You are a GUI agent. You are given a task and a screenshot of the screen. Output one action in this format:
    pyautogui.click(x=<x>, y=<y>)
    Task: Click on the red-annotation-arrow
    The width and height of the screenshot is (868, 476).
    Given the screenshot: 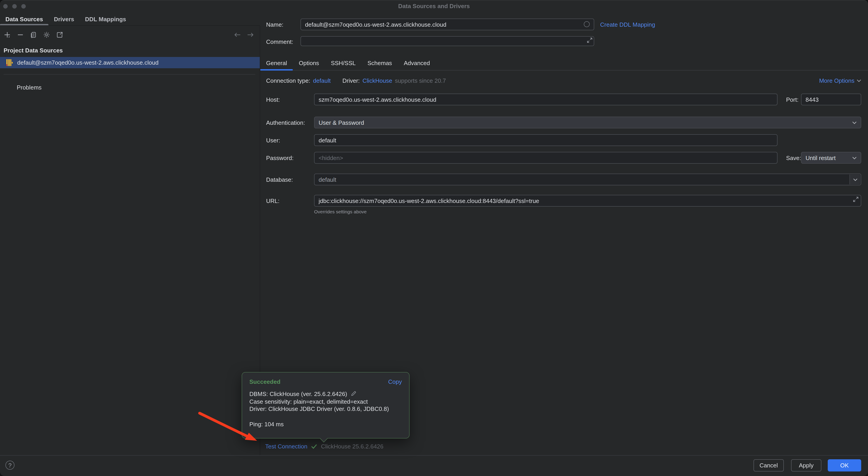 What is the action you would take?
    pyautogui.click(x=229, y=426)
    